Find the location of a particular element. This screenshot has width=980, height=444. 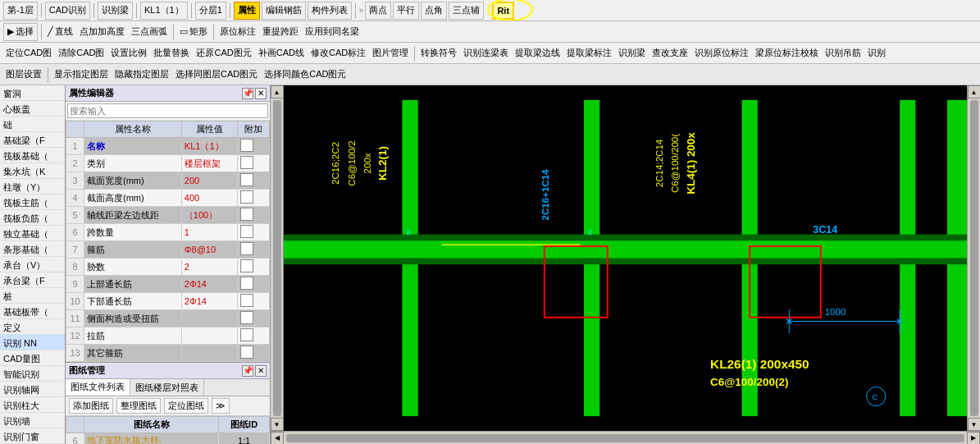

show-designated-btn: 显示指定图层 is located at coordinates (81, 75).